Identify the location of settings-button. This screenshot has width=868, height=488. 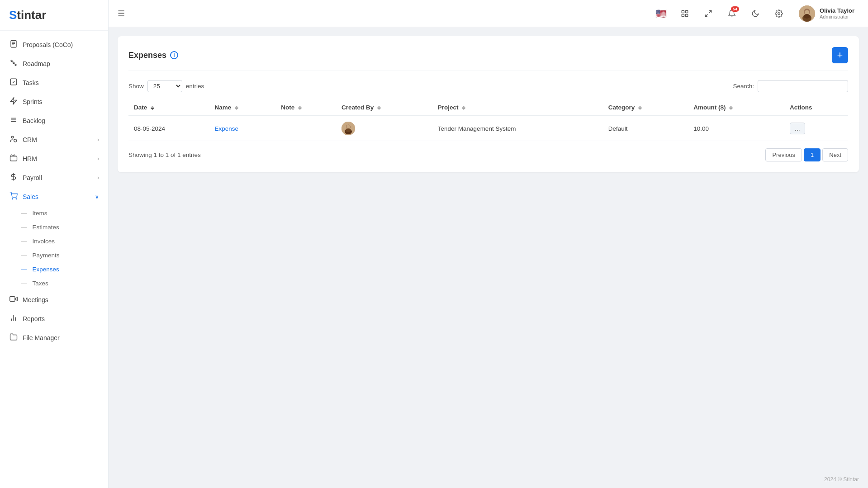
(779, 14).